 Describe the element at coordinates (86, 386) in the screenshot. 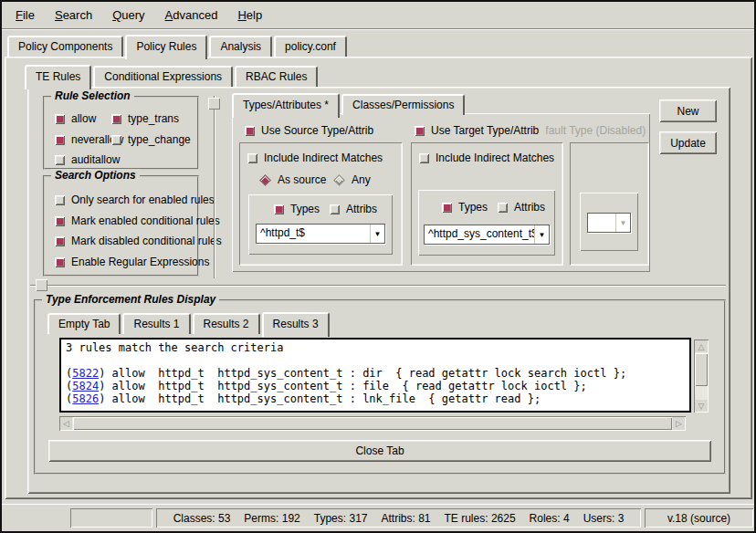

I see `rule-id-link: 5824` at that location.